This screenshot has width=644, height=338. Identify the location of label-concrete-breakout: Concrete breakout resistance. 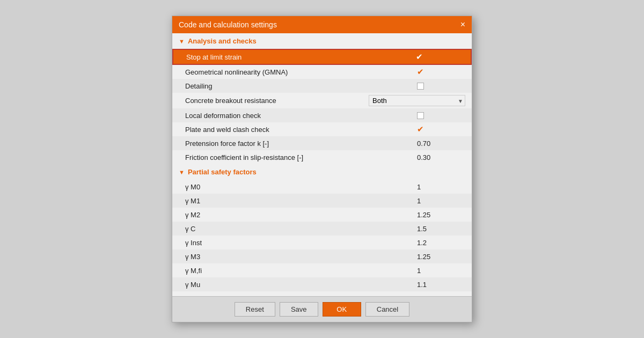
(277, 101).